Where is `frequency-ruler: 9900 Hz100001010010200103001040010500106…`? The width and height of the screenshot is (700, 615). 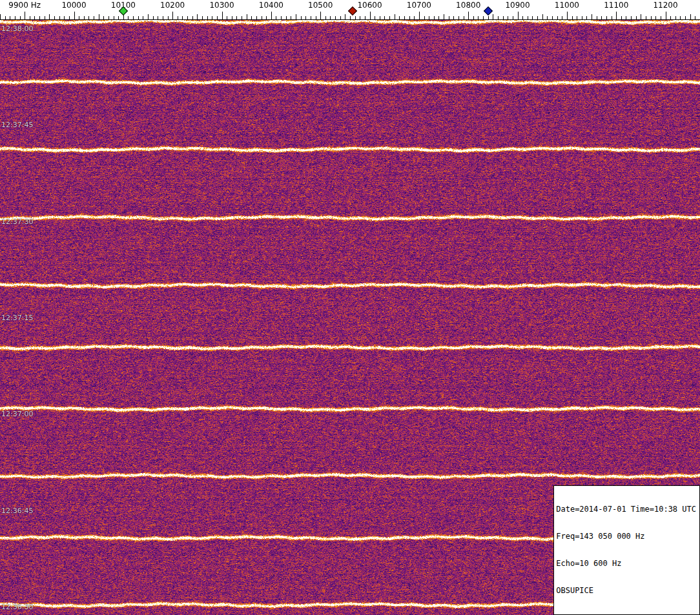 frequency-ruler: 9900 Hz100001010010200103001040010500106… is located at coordinates (350, 10).